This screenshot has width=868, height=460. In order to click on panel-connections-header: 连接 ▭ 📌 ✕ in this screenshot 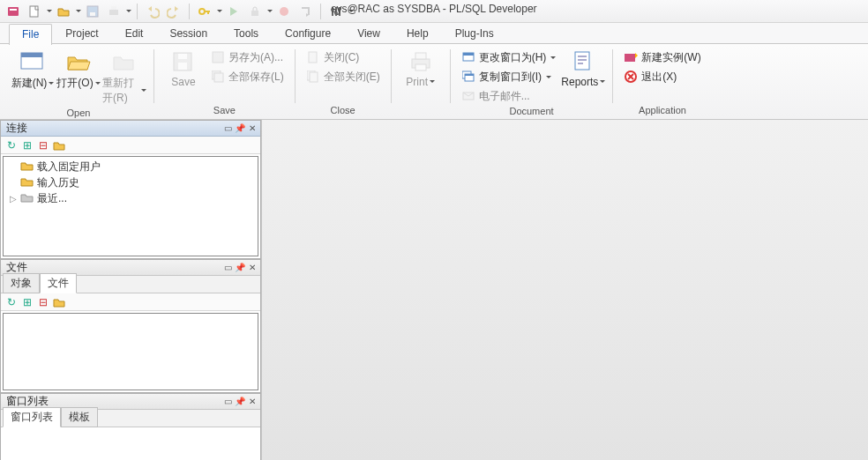, I will do `click(131, 129)`.